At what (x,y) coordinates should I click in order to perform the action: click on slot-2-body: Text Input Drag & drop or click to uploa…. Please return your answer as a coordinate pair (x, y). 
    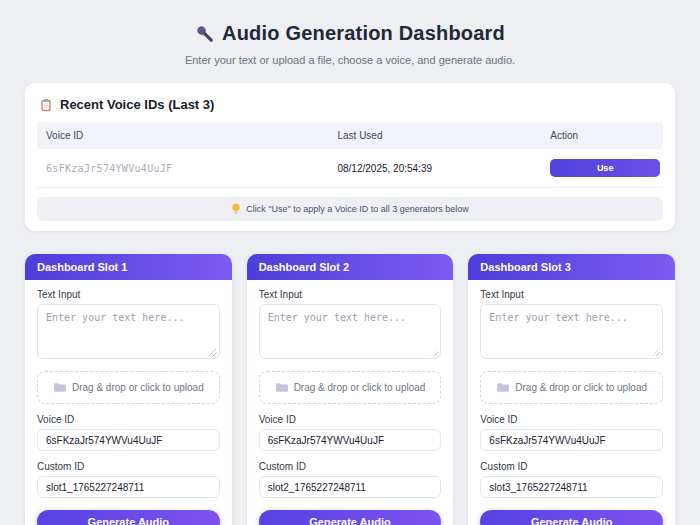
    Looking at the image, I should click on (350, 402).